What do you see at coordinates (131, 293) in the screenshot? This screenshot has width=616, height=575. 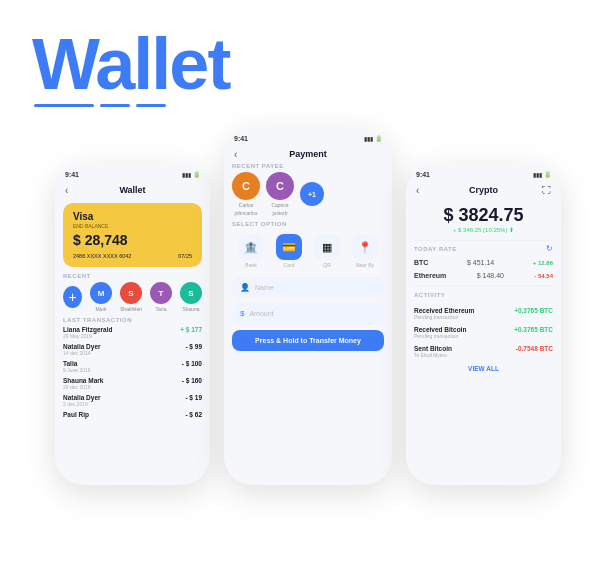 I see `avatar-shakhileri: S` at bounding box center [131, 293].